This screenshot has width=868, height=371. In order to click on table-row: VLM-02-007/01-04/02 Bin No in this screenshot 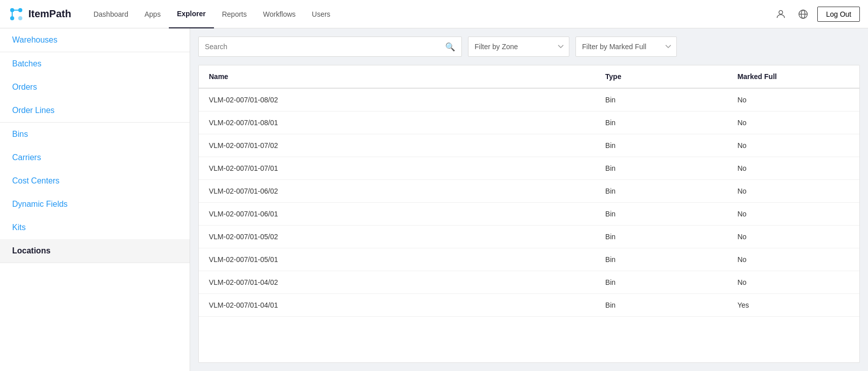, I will do `click(529, 283)`.